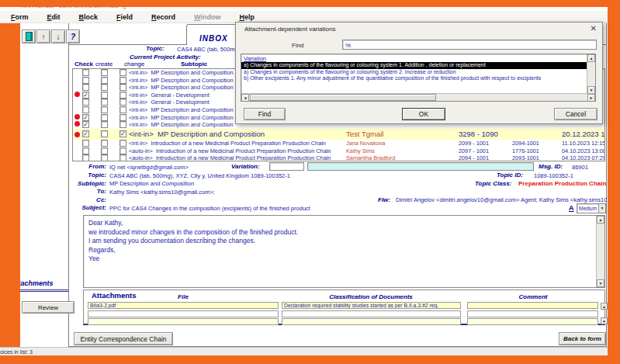 The height and width of the screenshot is (364, 620). What do you see at coordinates (604, 306) in the screenshot?
I see `attachment-scroll-up-icon: ▲` at bounding box center [604, 306].